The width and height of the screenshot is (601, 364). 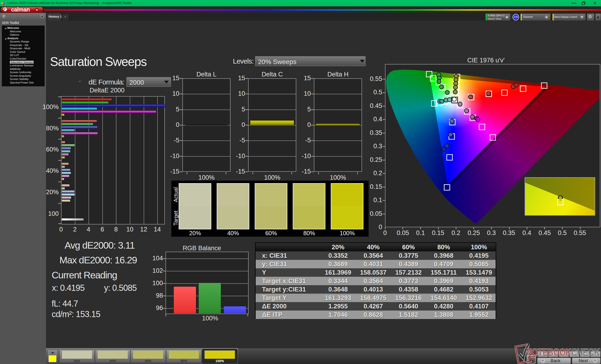 I want to click on svg-text: CHECK, so click(x=585, y=352).